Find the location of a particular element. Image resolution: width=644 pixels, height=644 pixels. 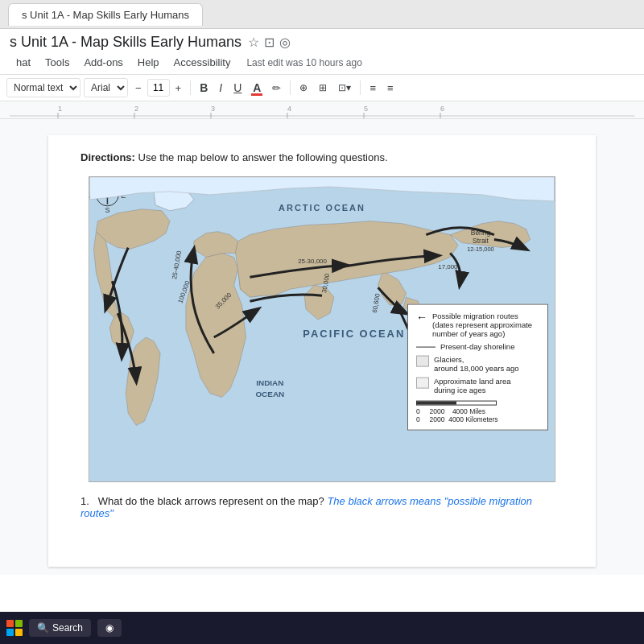

legend-glacier-icon is located at coordinates (423, 361).